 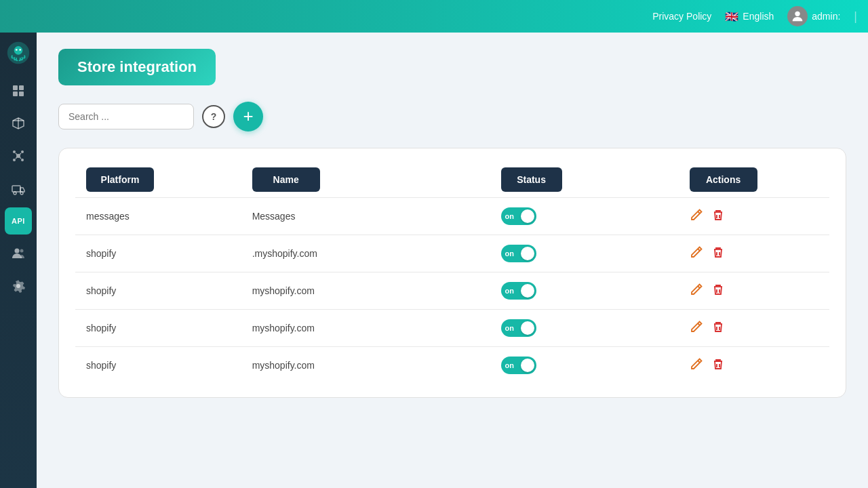 What do you see at coordinates (510, 216) in the screenshot?
I see `toggle-label-0: on` at bounding box center [510, 216].